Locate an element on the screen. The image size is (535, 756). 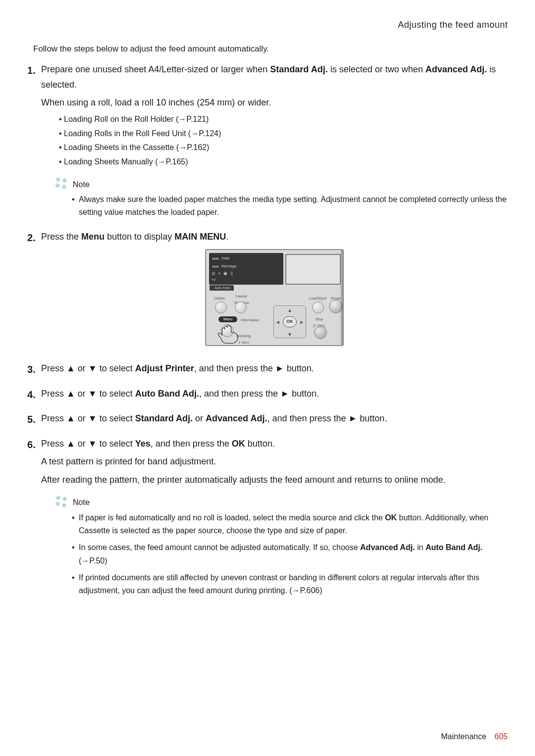
s6-note-label: Note is located at coordinates (81, 502).